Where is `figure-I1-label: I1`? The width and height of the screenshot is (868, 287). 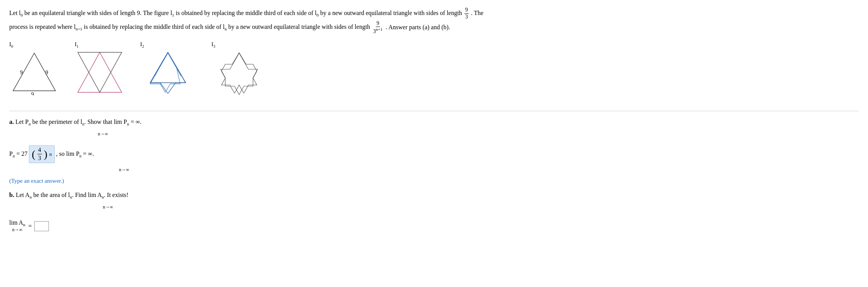 figure-I1-label: I1 is located at coordinates (77, 45).